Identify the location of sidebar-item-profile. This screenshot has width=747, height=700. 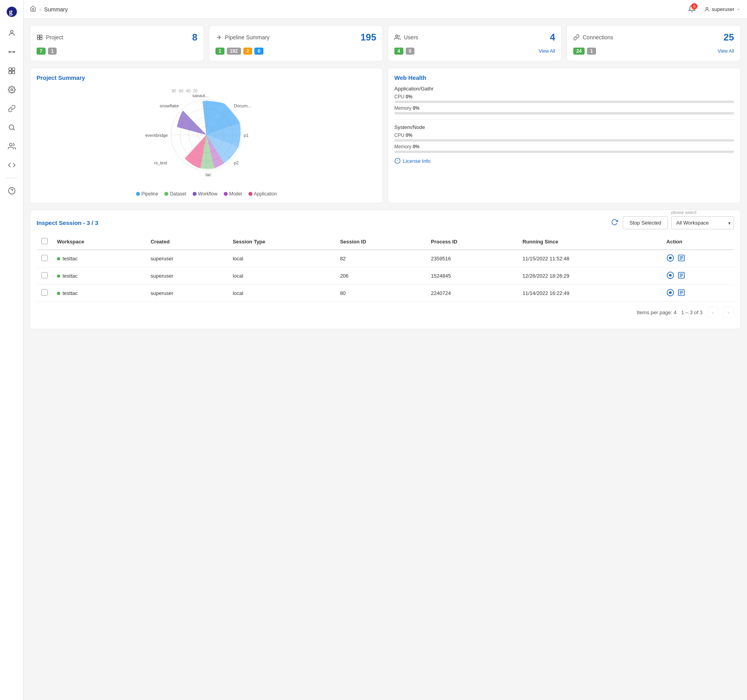
(12, 33).